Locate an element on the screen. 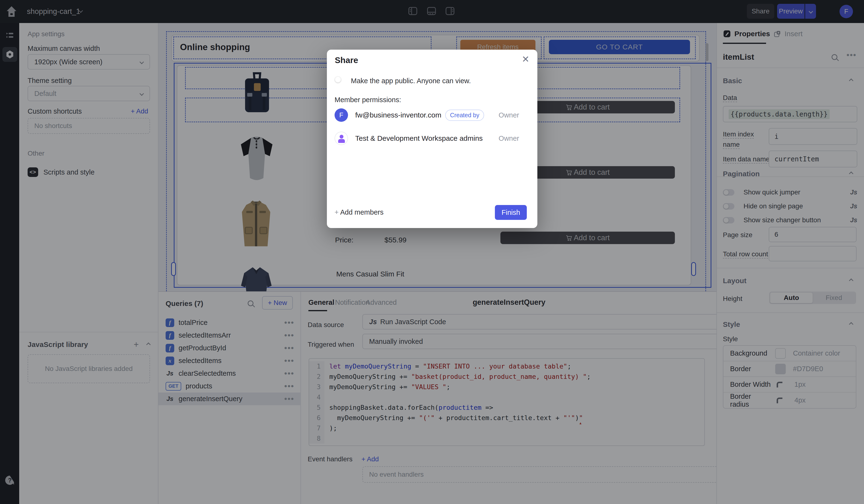 The height and width of the screenshot is (504, 864). add-members-label: Add members is located at coordinates (362, 212).